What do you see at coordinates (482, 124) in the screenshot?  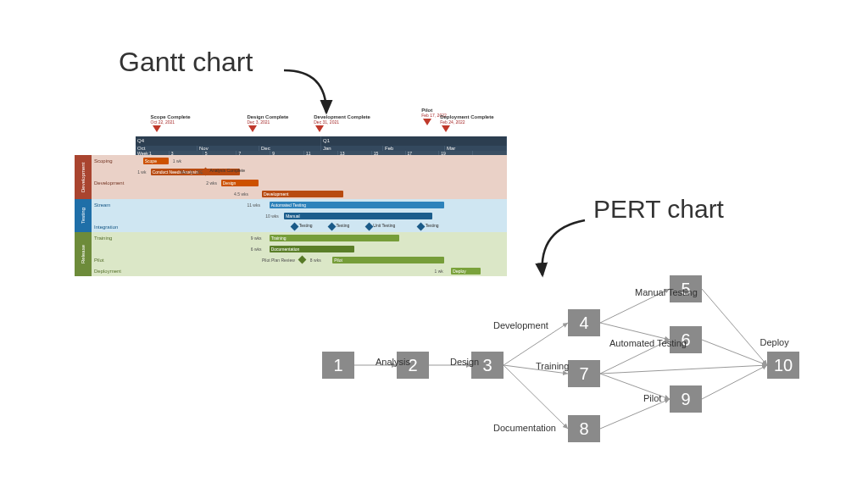 I see `milestone: Deployment CompleteFeb 24, 2022` at bounding box center [482, 124].